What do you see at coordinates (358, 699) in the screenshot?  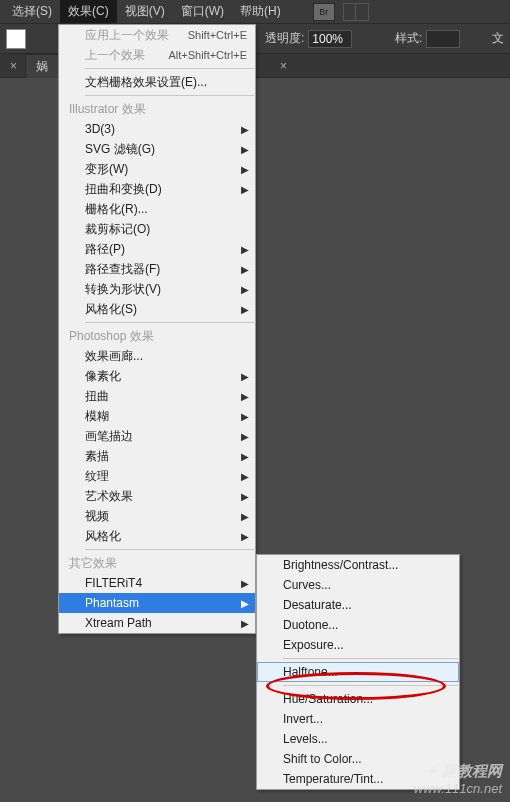 I see `submenu-item-hue-saturation: Hue/Saturation...` at bounding box center [358, 699].